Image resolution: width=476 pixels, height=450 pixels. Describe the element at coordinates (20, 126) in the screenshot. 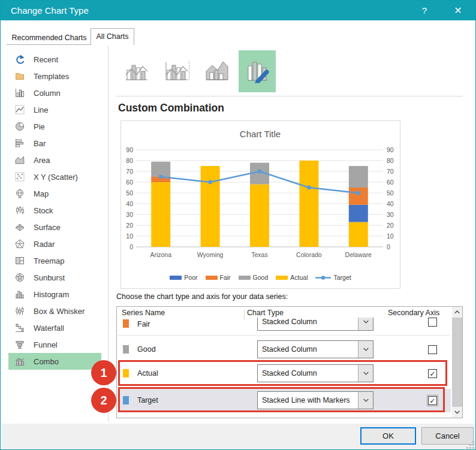

I see `pie-icon` at that location.